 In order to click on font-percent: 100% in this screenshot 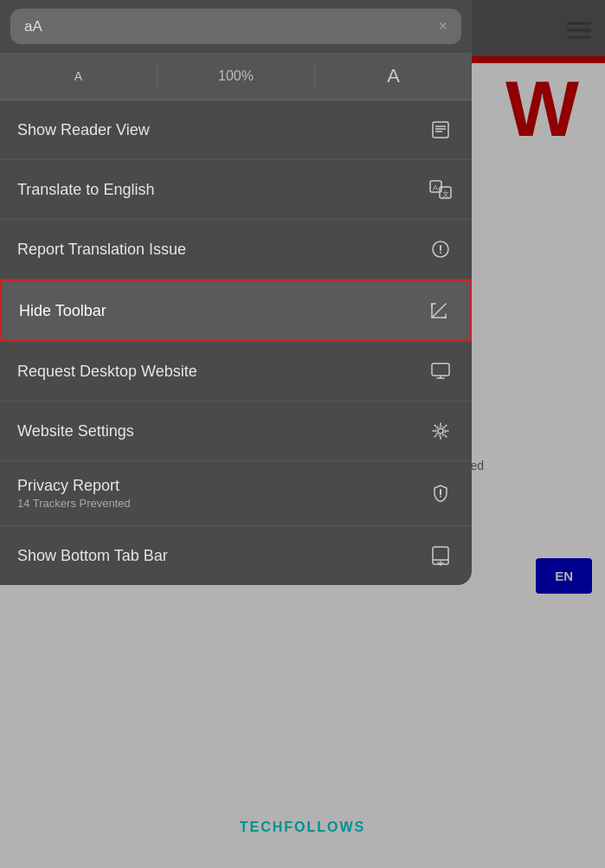, I will do `click(235, 76)`.